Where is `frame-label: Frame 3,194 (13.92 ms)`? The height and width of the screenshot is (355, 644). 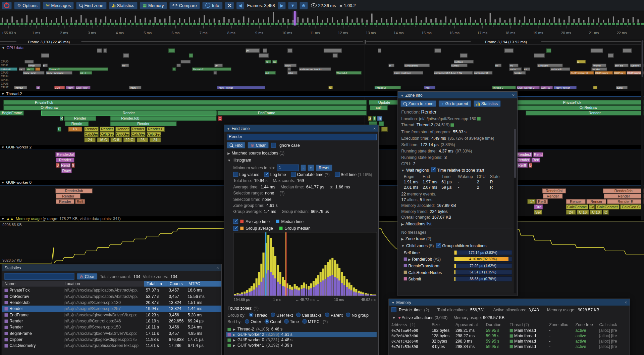 frame-label: Frame 3,194 (13.92 ms) is located at coordinates (506, 42).